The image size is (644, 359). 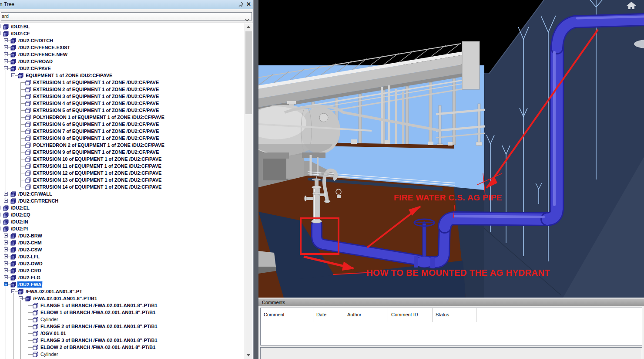 What do you see at coordinates (126, 68) in the screenshot?
I see `tree-item: /DU2:CF/PAVE` at bounding box center [126, 68].